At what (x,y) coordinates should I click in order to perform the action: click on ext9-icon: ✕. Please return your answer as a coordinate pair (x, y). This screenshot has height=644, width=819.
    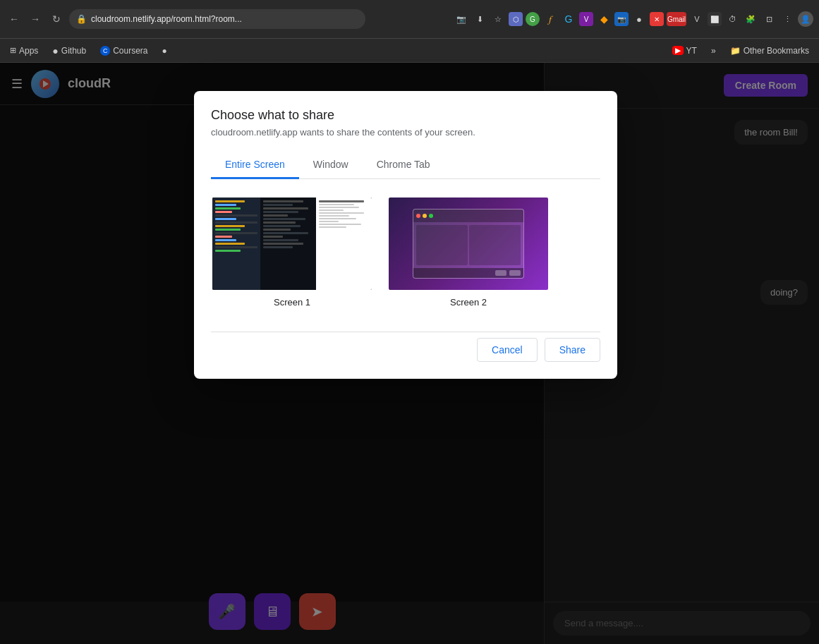
    Looking at the image, I should click on (657, 19).